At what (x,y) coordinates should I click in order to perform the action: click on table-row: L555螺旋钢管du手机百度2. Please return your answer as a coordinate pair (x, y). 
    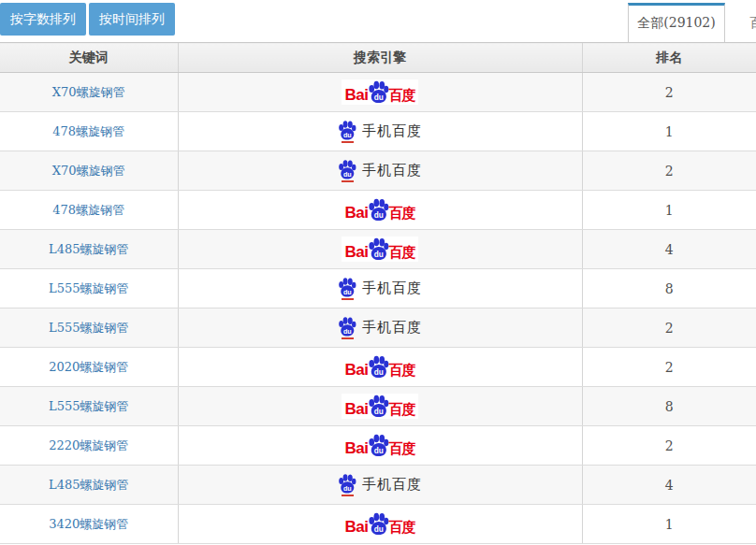
    Looking at the image, I should click on (378, 328).